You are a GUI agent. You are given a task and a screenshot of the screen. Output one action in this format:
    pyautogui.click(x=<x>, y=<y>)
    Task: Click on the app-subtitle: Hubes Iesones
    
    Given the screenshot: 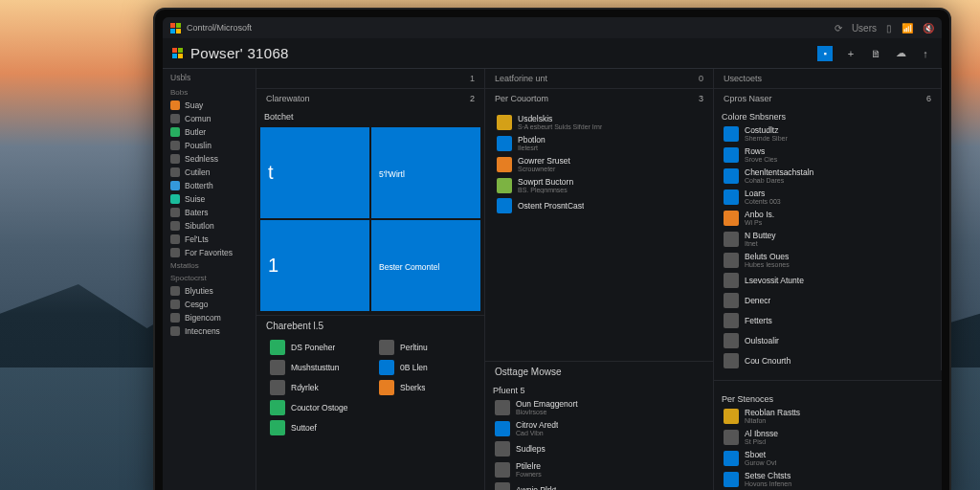 What is the action you would take?
    pyautogui.click(x=768, y=264)
    